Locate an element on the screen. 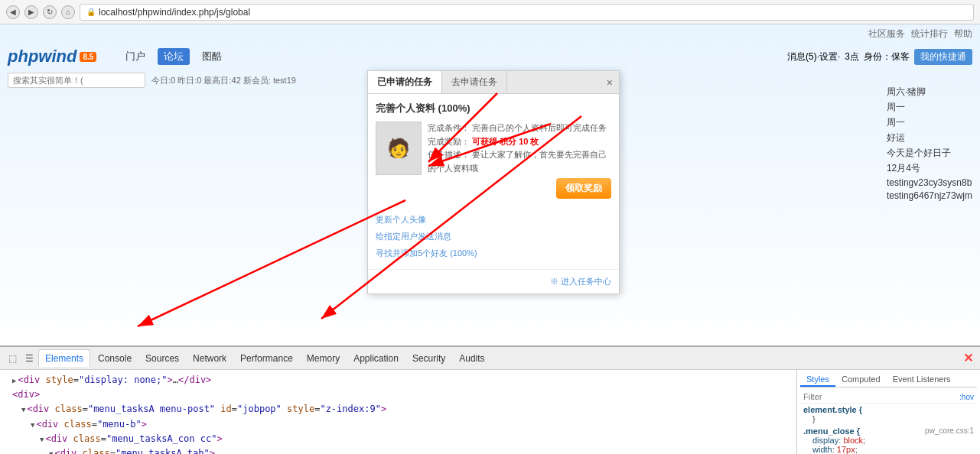  side-item-2: 周一 is located at coordinates (930, 107).